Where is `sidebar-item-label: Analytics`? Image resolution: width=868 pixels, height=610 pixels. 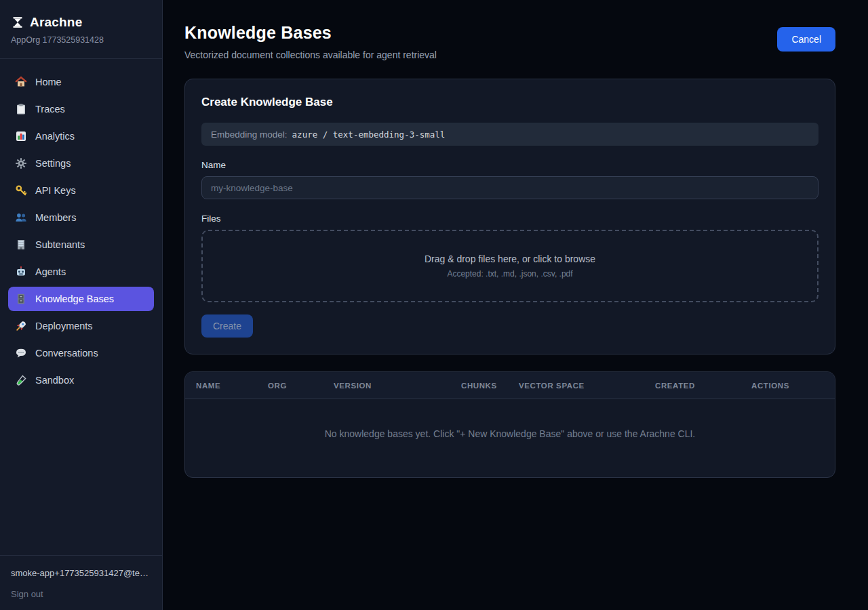 sidebar-item-label: Analytics is located at coordinates (55, 136).